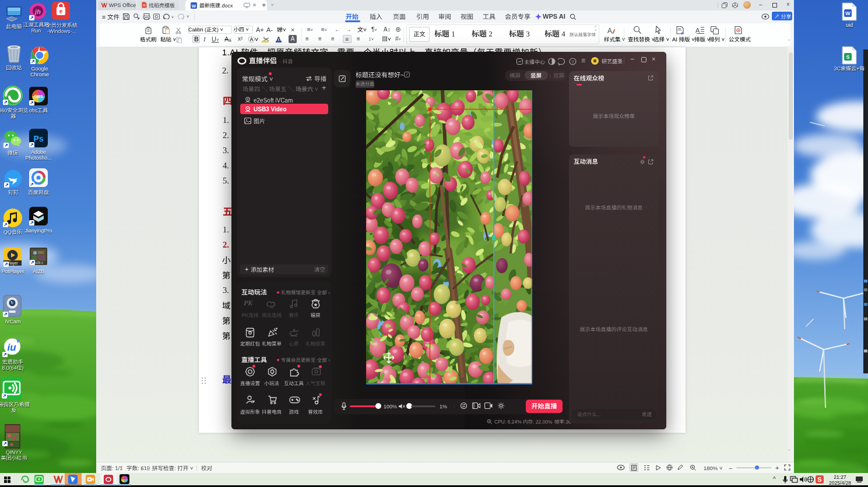 Image resolution: width=868 pixels, height=487 pixels. What do you see at coordinates (37, 12) in the screenshot?
I see `svg-text: jh` at bounding box center [37, 12].